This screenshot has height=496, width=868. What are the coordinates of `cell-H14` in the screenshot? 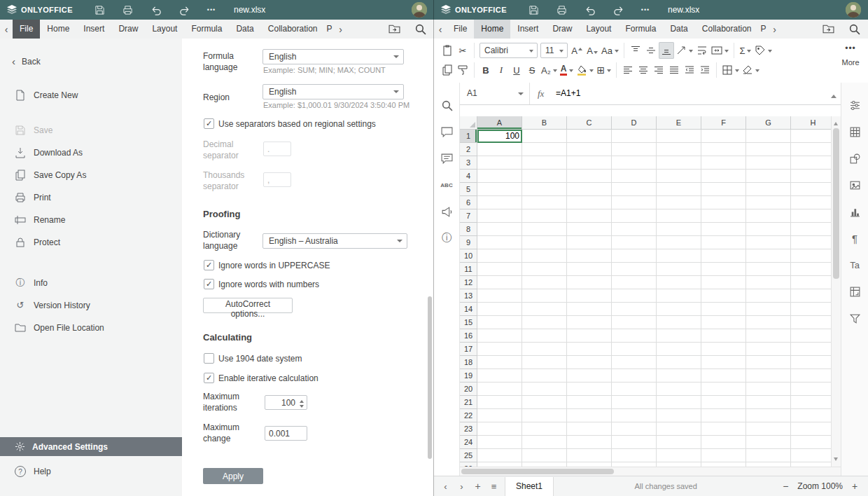 It's located at (813, 310).